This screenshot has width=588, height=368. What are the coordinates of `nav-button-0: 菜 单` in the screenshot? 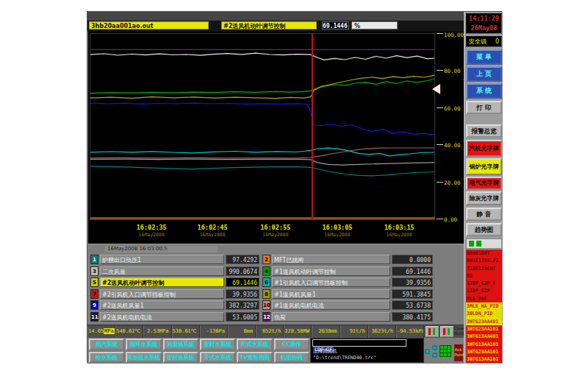 It's located at (484, 57).